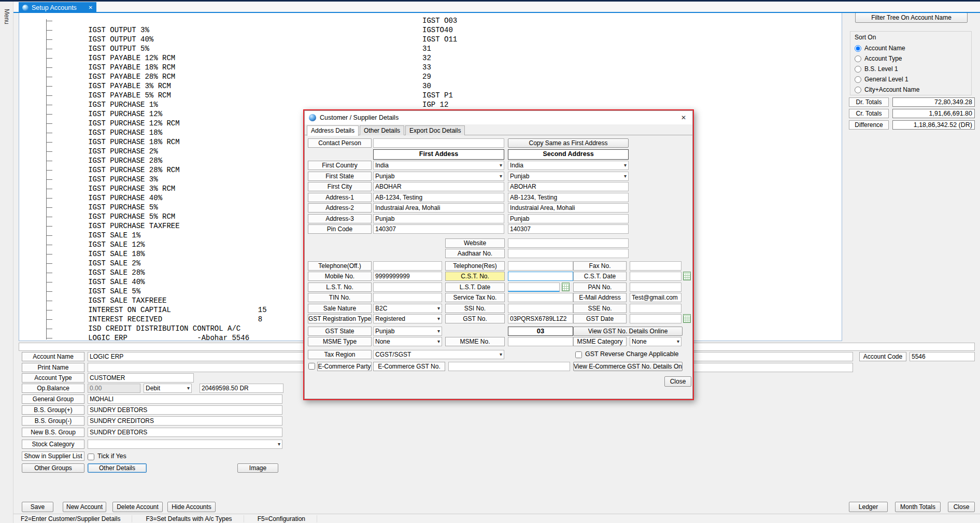 This screenshot has width=980, height=523. Describe the element at coordinates (407, 331) in the screenshot. I see `gst-state-select: Punjab ▾` at that location.